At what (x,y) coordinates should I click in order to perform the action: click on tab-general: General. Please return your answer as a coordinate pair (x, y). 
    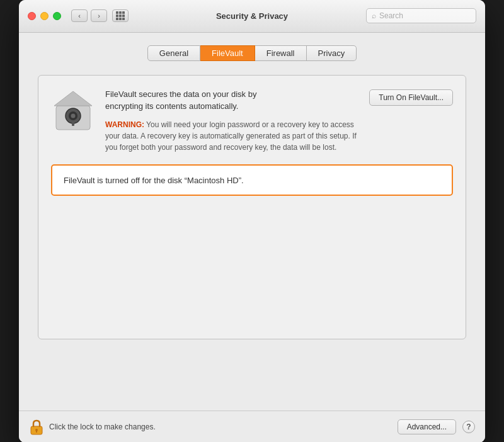
    Looking at the image, I should click on (174, 53).